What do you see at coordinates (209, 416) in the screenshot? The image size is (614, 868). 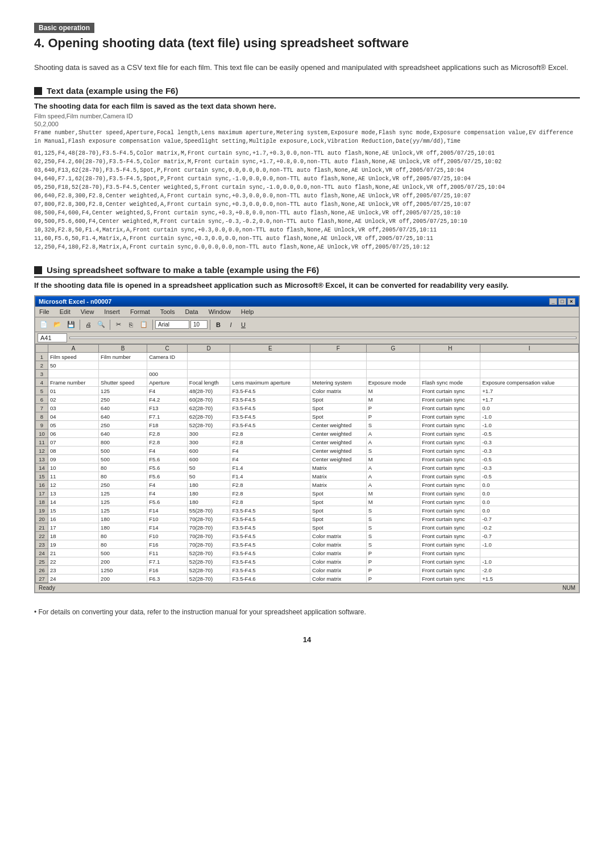 I see `cell-r8-c4: 62(28-70)` at bounding box center [209, 416].